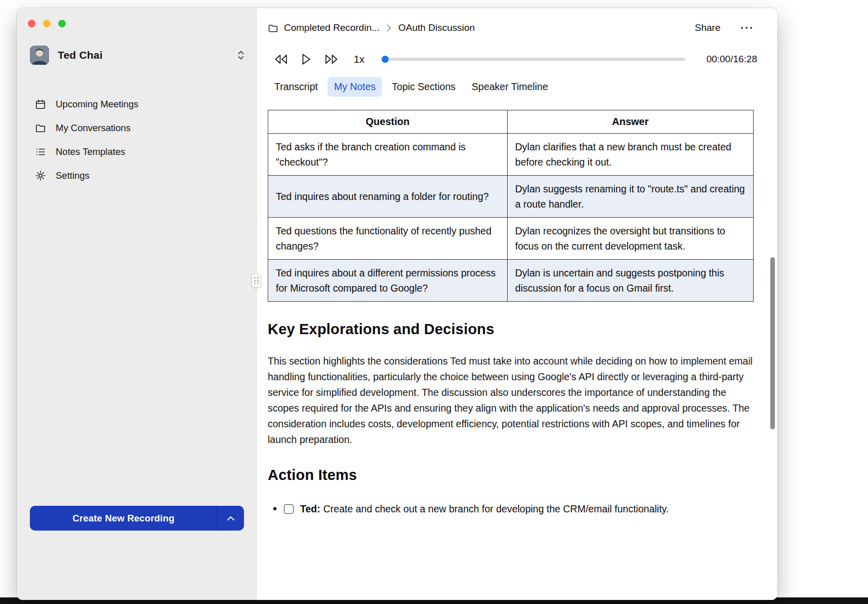 The image size is (868, 604). Describe the element at coordinates (729, 59) in the screenshot. I see `time-display: 00:00/16:28` at that location.